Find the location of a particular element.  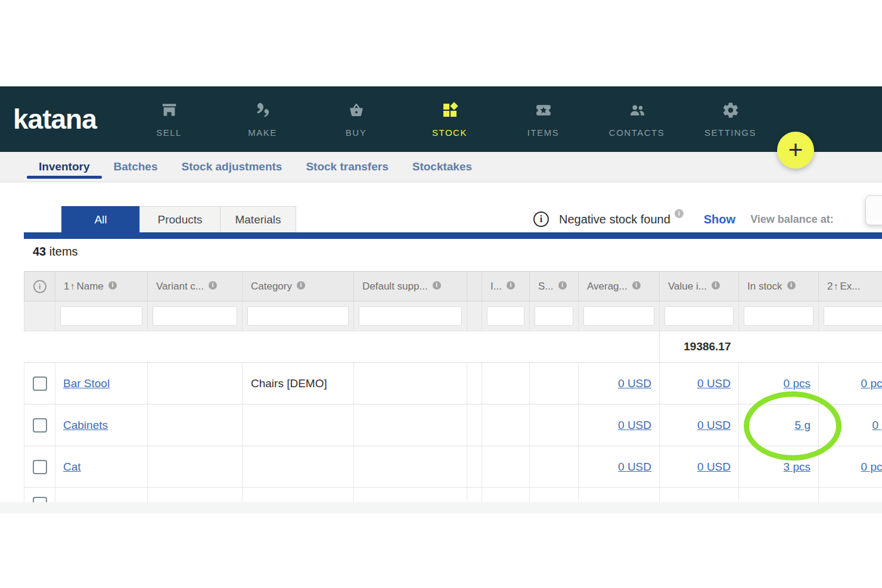

items-count-number: 43 is located at coordinates (39, 251).